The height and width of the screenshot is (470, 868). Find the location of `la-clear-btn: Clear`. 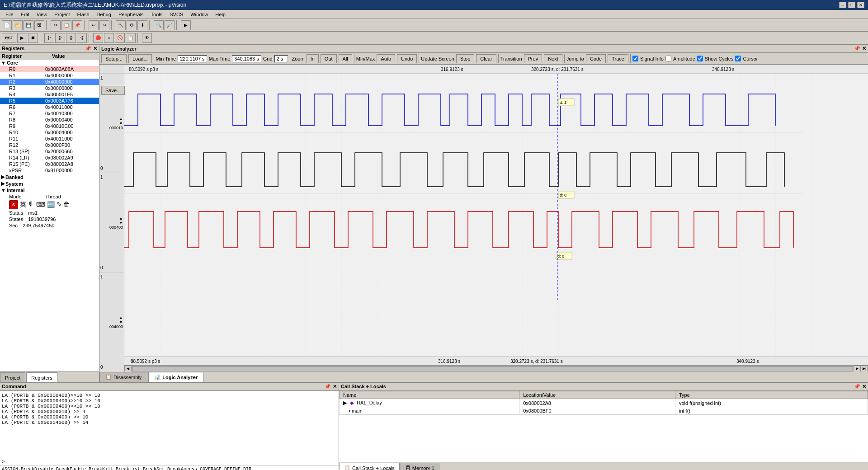

la-clear-btn: Clear is located at coordinates (486, 59).